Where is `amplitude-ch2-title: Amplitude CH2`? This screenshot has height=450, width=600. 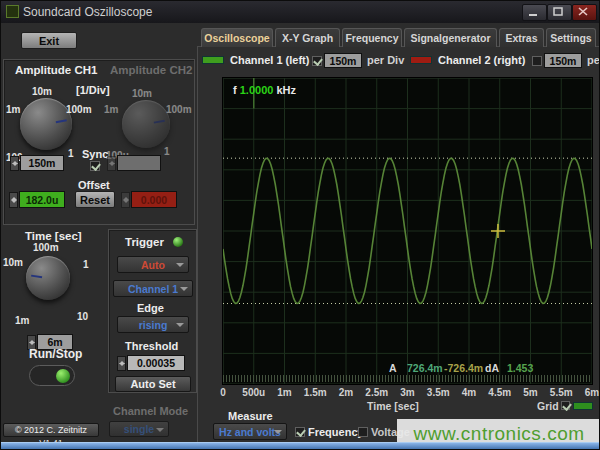
amplitude-ch2-title: Amplitude CH2 is located at coordinates (151, 70).